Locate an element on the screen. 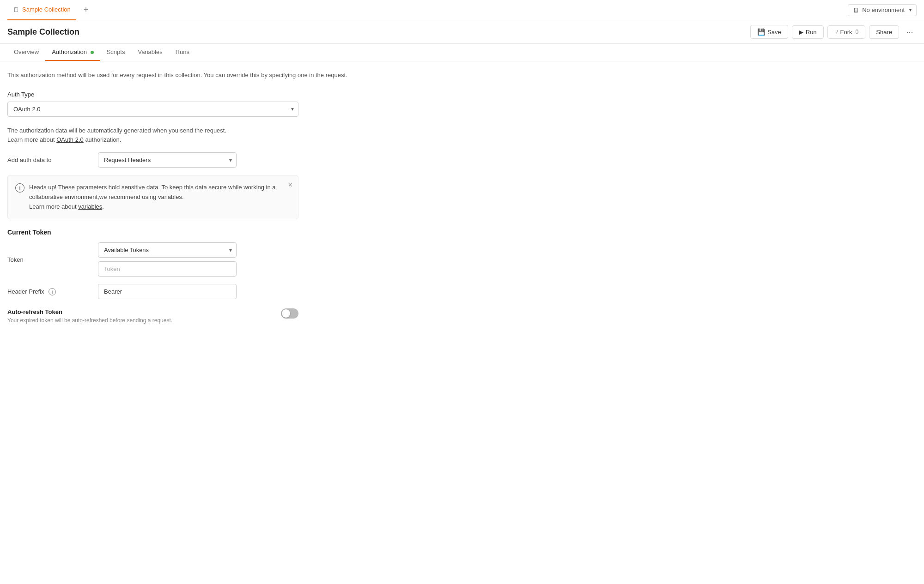 This screenshot has width=924, height=584. header-bar: Sample Collection 💾 Save ▶ Run ⑂ Fork 0 … is located at coordinates (462, 32).